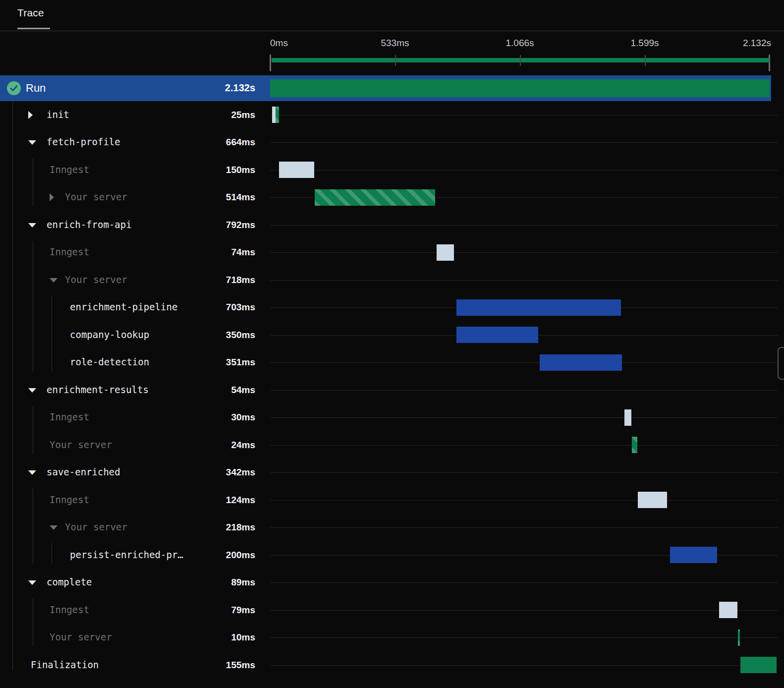  I want to click on trace-row-your-server: Your server718ms, so click(392, 280).